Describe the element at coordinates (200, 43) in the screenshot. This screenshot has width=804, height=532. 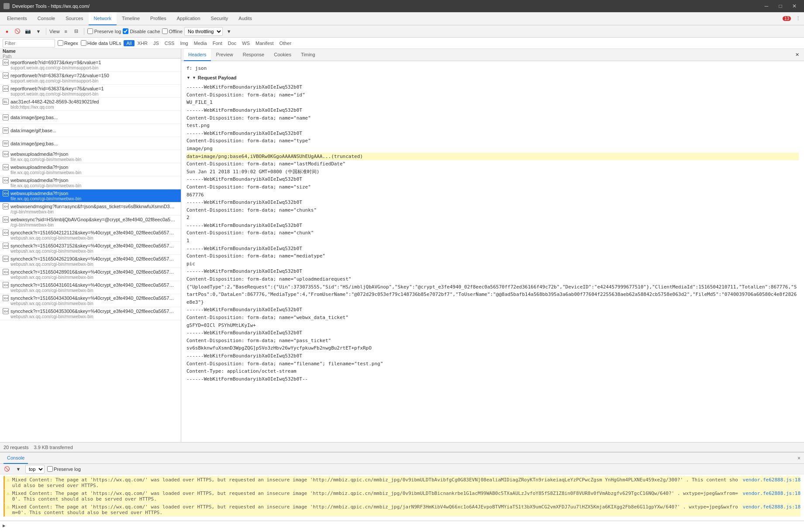
I see `filter-media: Media` at that location.